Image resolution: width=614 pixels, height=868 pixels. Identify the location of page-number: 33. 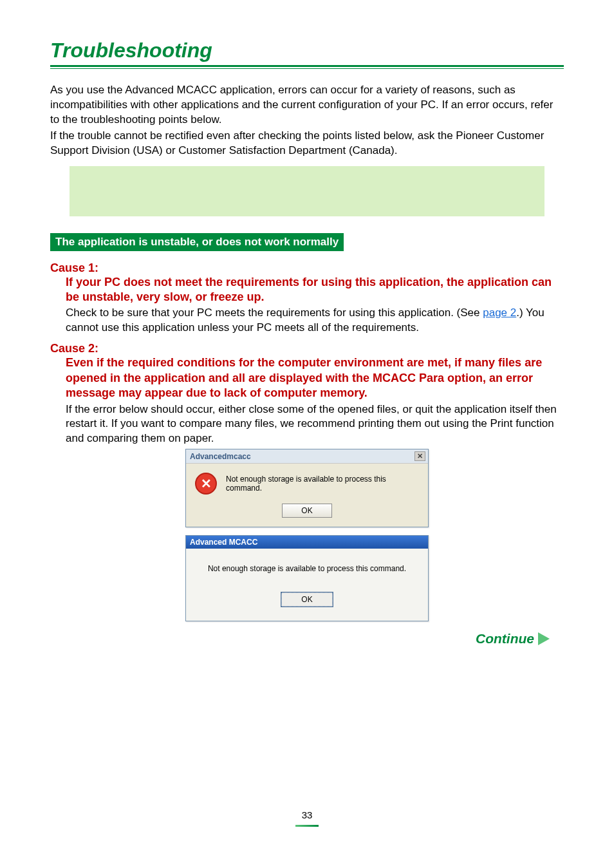
(307, 815).